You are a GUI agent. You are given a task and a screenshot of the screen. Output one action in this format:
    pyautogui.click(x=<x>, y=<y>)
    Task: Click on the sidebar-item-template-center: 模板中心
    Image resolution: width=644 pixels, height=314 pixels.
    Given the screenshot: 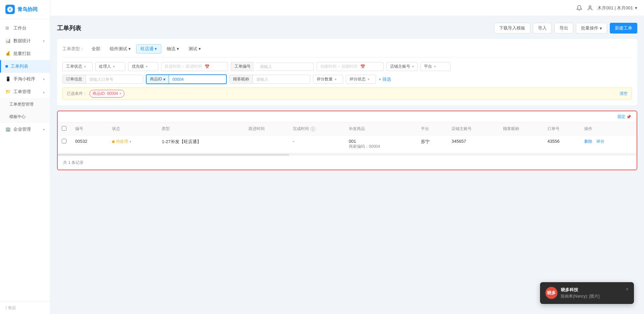 What is the action you would take?
    pyautogui.click(x=25, y=117)
    